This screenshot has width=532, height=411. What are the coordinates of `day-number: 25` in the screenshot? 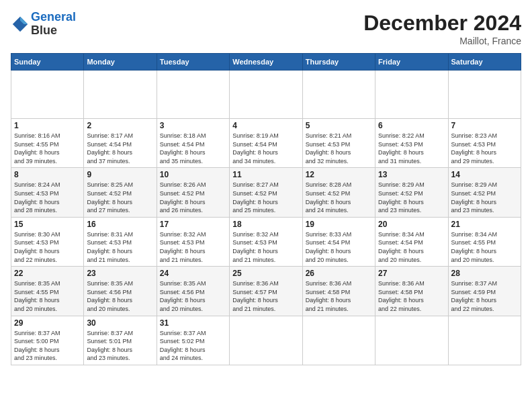 It's located at (266, 273).